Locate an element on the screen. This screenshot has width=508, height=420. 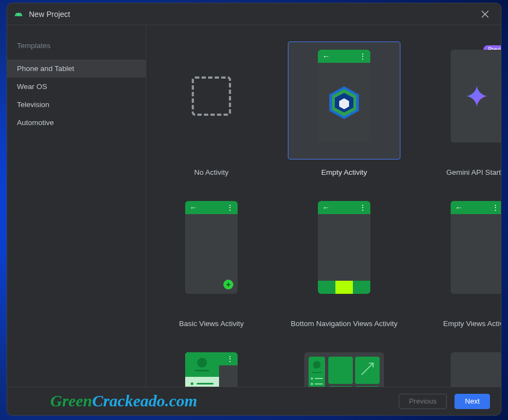
template-label: Basic Views Activity is located at coordinates (211, 323).